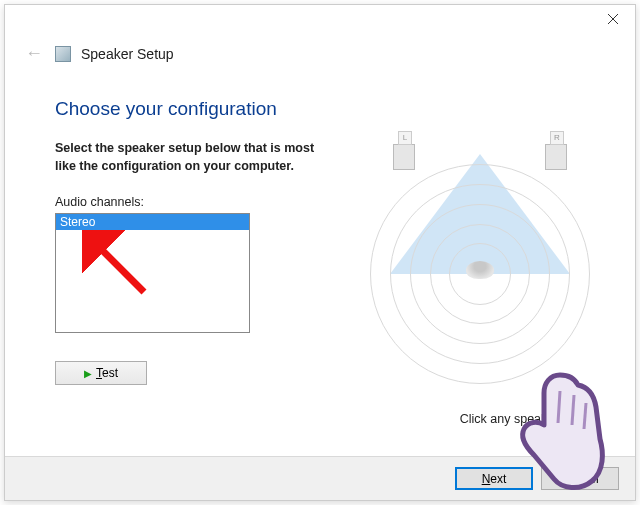 The width and height of the screenshot is (640, 505). Describe the element at coordinates (320, 478) in the screenshot. I see `footer: Next Cancel` at that location.